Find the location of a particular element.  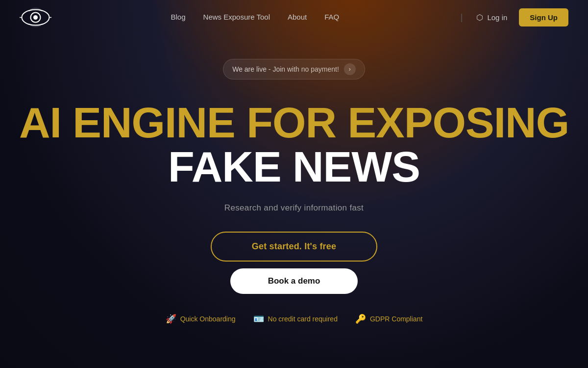

navbar: Blog News Exposure Tool About FAQ | ⬡ Lo… is located at coordinates (294, 17).